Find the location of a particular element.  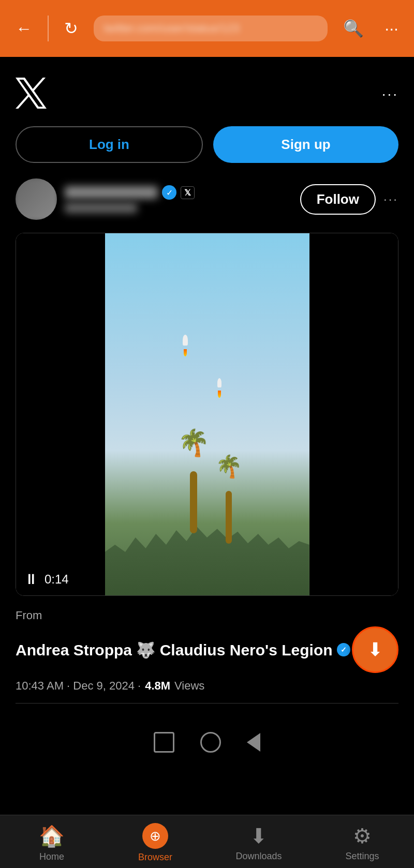

browser-bar: ← ↻ twitter.com/user/status/123 🔍 ··· is located at coordinates (207, 28).